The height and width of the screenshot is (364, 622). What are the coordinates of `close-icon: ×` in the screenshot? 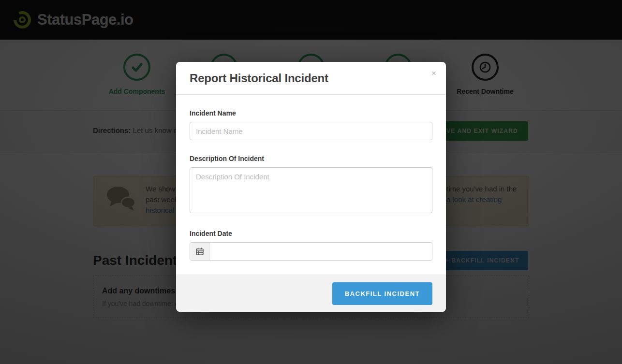 It's located at (434, 73).